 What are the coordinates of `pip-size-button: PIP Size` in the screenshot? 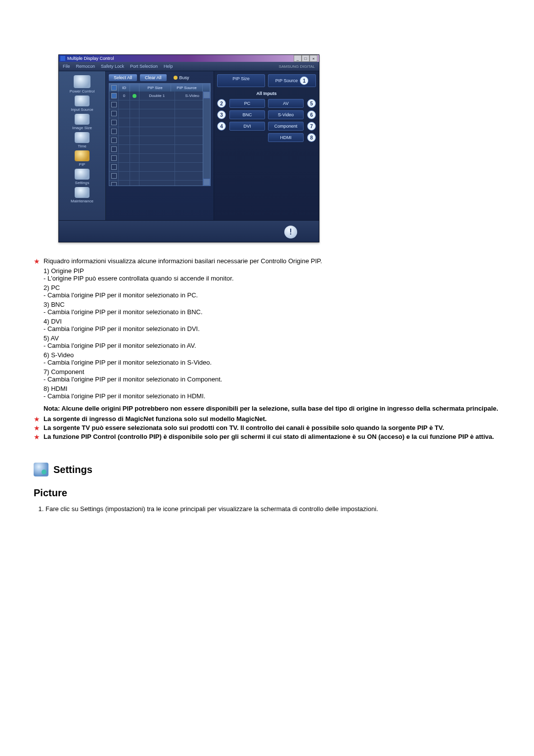 It's located at (241, 81).